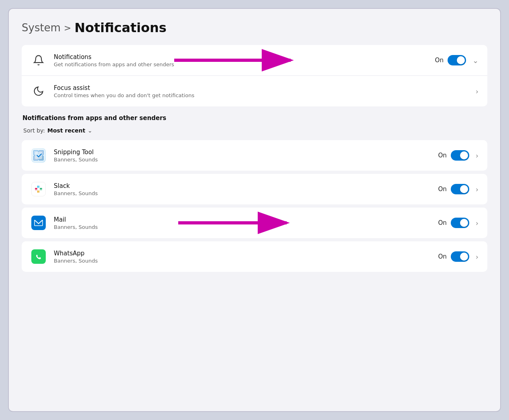 The height and width of the screenshot is (420, 509). What do you see at coordinates (475, 60) in the screenshot?
I see `chevron-down-icon: ⌄` at bounding box center [475, 60].